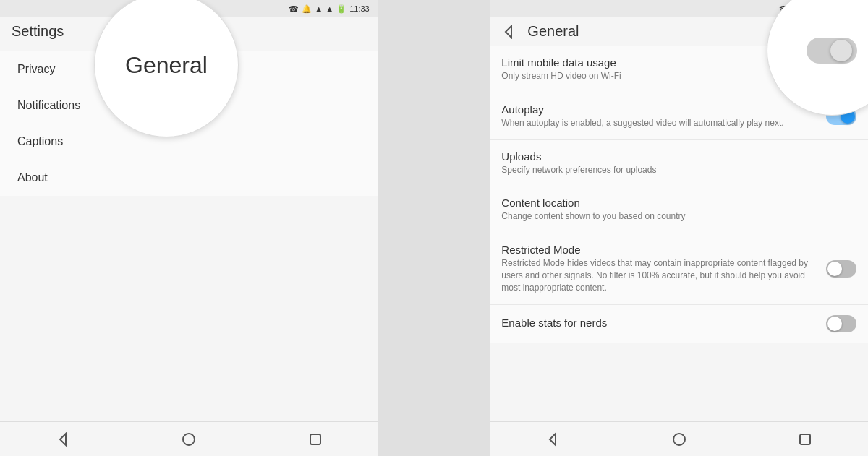 This screenshot has height=456, width=868. Describe the element at coordinates (678, 269) in the screenshot. I see `setting-row-restricted-mode: Restricted Mode Restricted Mode hides vi…` at that location.